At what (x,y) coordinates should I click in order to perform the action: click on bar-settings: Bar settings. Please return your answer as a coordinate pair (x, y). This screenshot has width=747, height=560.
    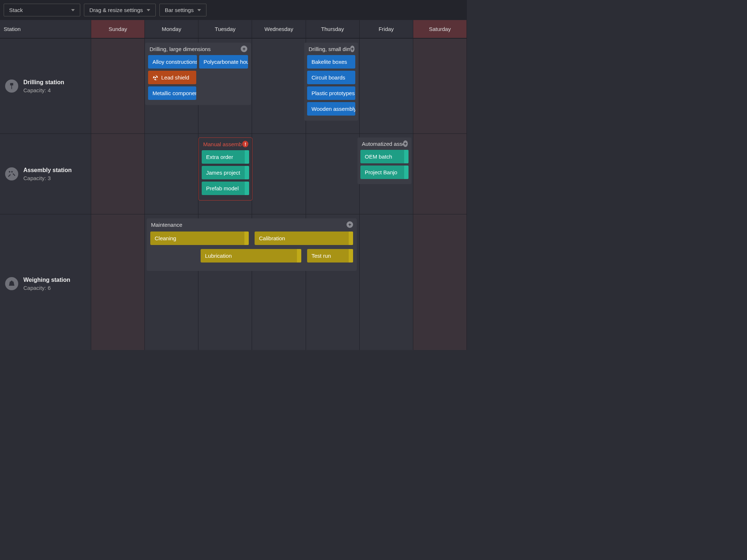
    Looking at the image, I should click on (183, 10).